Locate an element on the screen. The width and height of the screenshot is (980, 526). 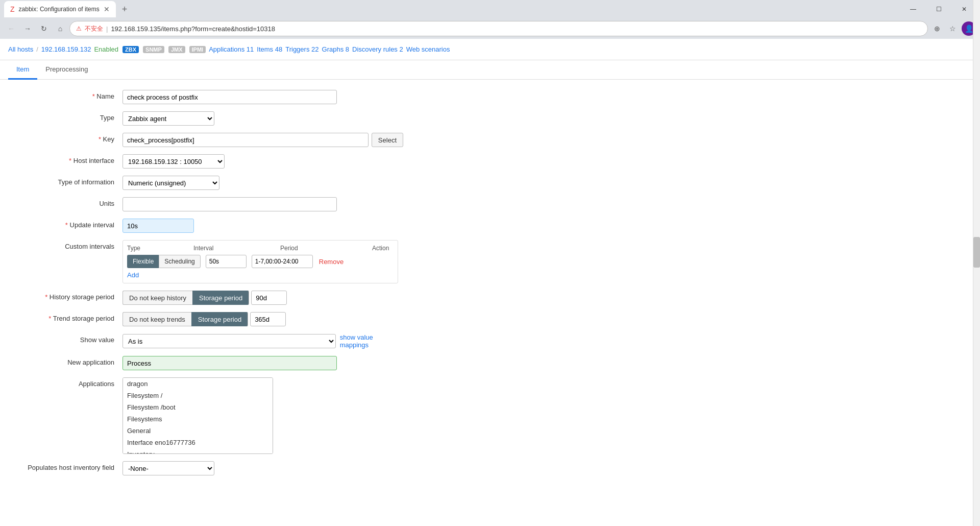
name-row: * Name is located at coordinates (490, 97).